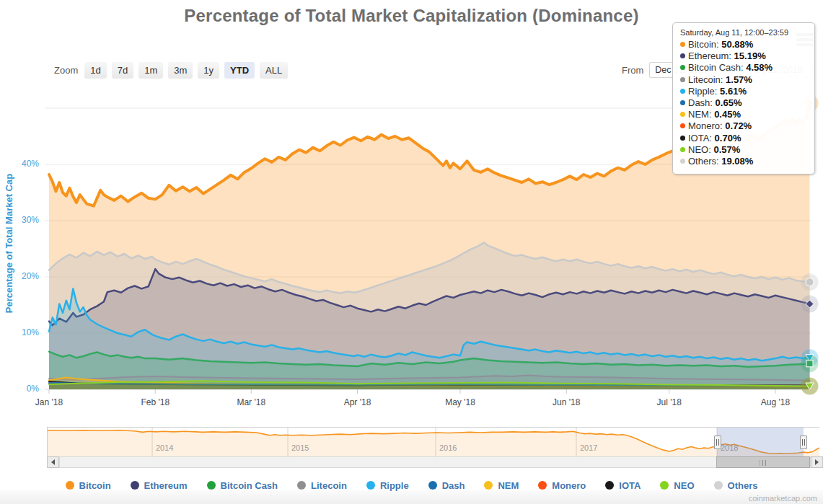 The image size is (823, 504). Describe the element at coordinates (744, 162) in the screenshot. I see `tooltip-row-others: Others: 19.08%` at that location.